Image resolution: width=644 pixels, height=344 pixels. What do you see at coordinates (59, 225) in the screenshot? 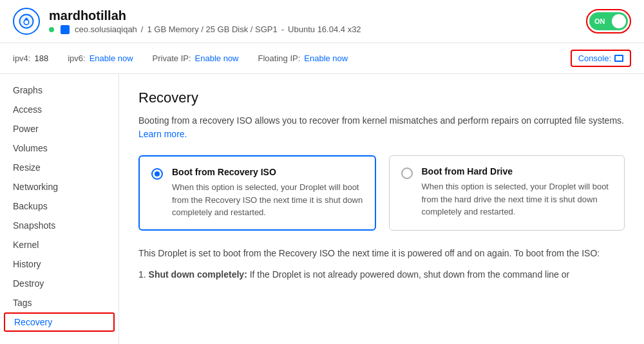
I see `sidebar-item-snapshots: Snapshots` at bounding box center [59, 225].